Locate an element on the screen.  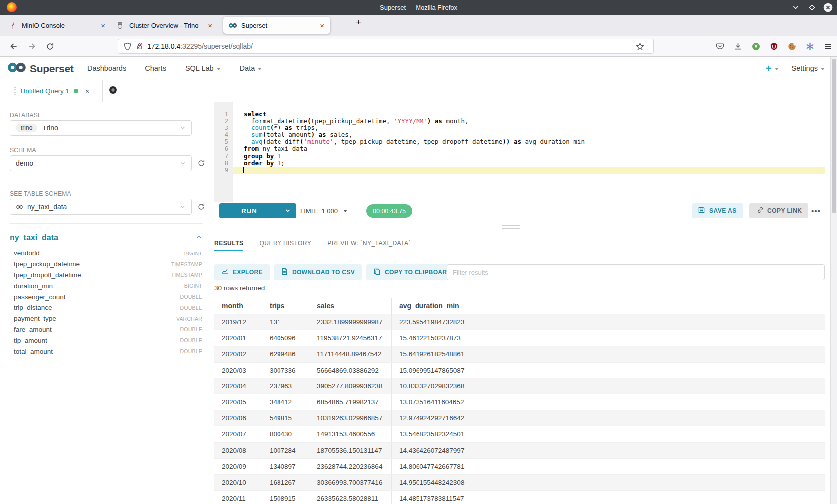
page-scrollbar is located at coordinates (834, 280).